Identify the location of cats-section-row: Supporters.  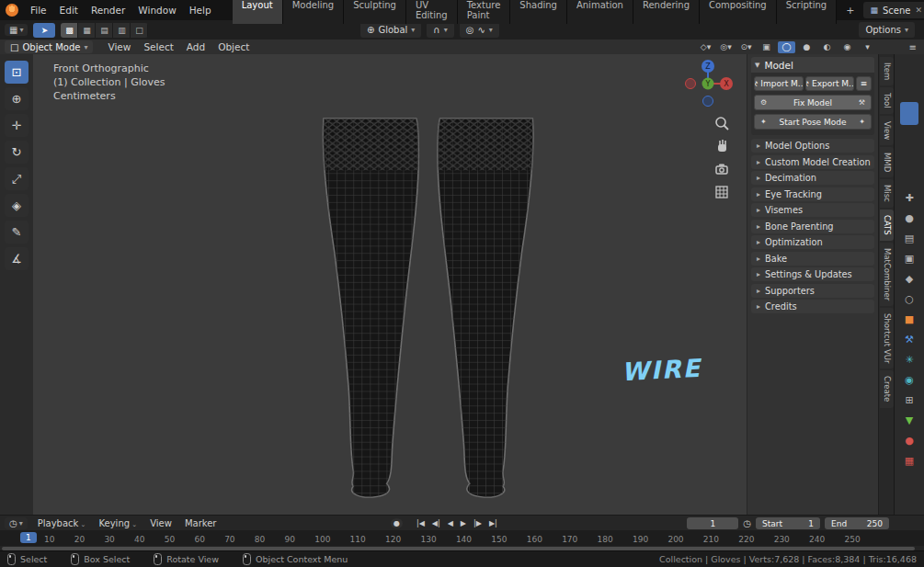
(813, 290).